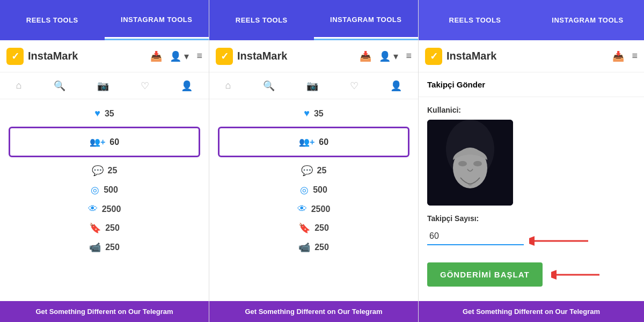 This screenshot has width=644, height=322. What do you see at coordinates (313, 56) in the screenshot?
I see `header-2: ✓ InstaMark 📥 👤 ▾ ≡` at bounding box center [313, 56].